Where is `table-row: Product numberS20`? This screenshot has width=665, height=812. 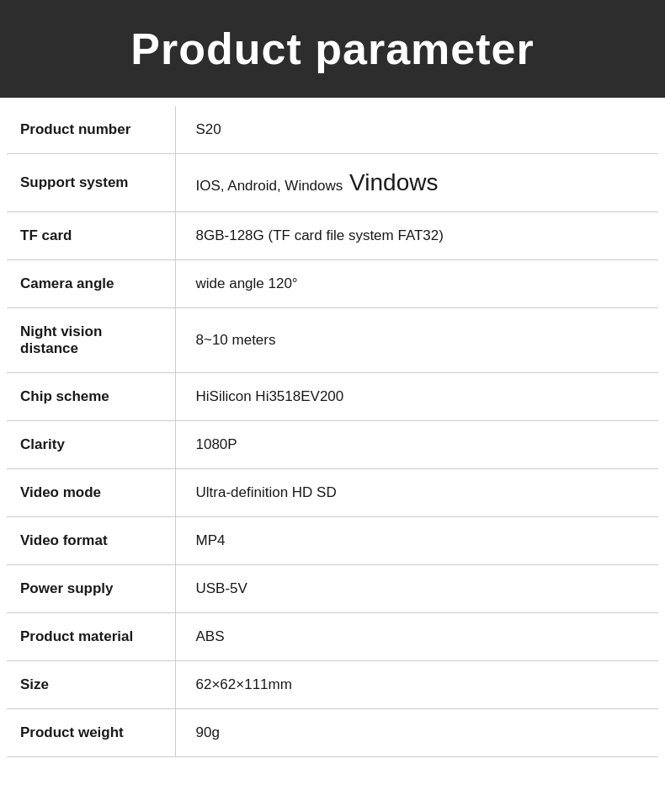
table-row: Product numberS20 is located at coordinates (332, 130).